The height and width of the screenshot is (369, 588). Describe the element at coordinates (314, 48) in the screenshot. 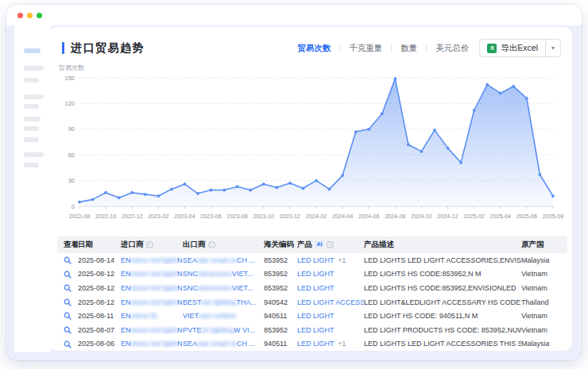

I see `tab-trade-count: 贸易次数` at that location.